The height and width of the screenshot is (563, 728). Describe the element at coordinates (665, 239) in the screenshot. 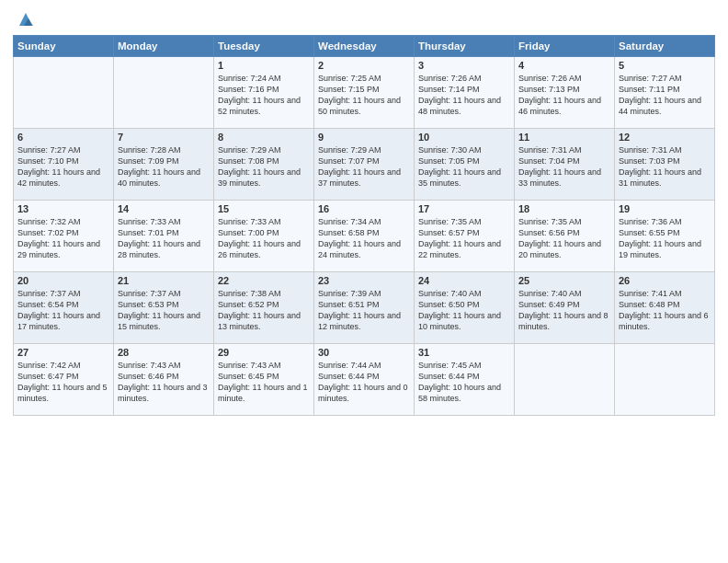

I see `day-info: Sunrise: 7:36 AM Sunset: 6:55 PM Dayligh…` at that location.